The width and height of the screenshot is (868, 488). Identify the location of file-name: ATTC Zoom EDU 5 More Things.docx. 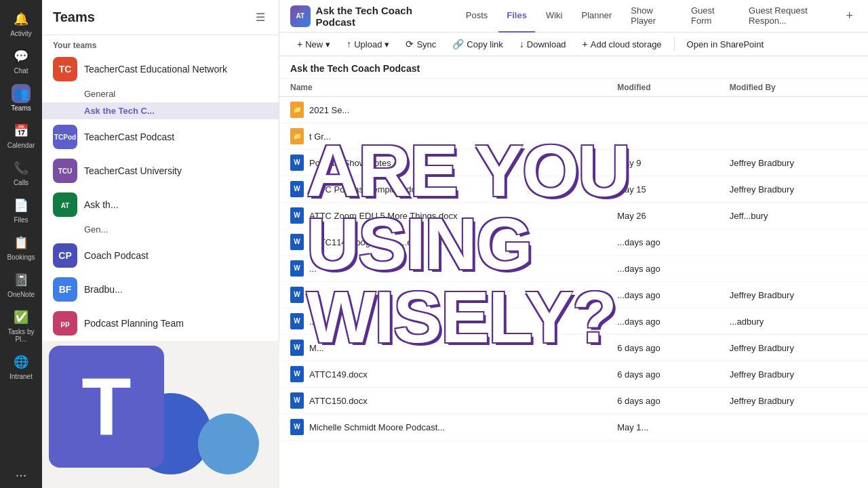
(383, 216).